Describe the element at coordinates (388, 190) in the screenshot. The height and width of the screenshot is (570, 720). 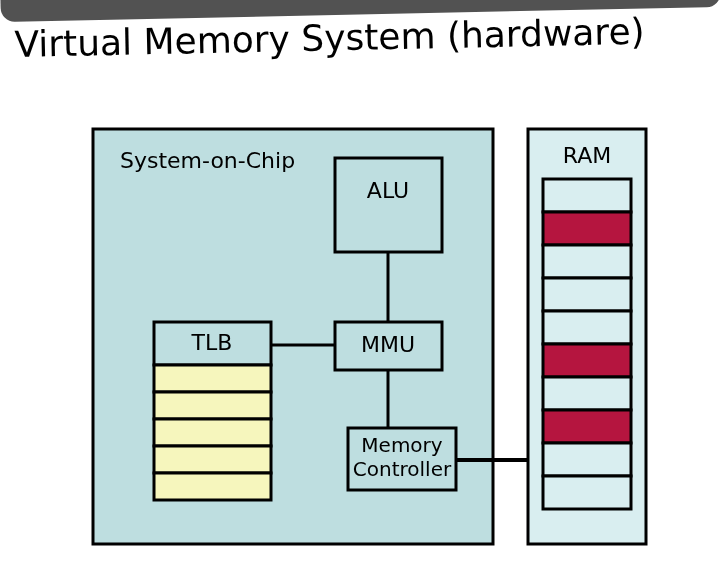
I see `alu-label: ALU` at that location.